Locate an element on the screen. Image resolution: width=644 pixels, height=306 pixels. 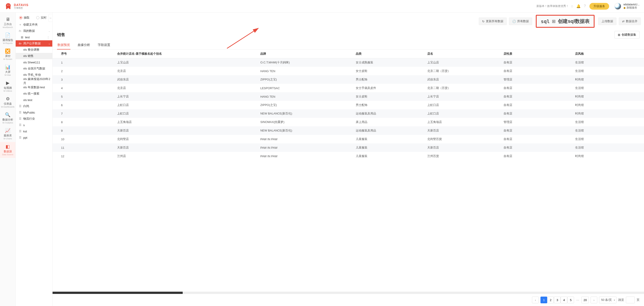
column-header: 合并统计店名-基于模板名起个别名 is located at coordinates (186, 54).